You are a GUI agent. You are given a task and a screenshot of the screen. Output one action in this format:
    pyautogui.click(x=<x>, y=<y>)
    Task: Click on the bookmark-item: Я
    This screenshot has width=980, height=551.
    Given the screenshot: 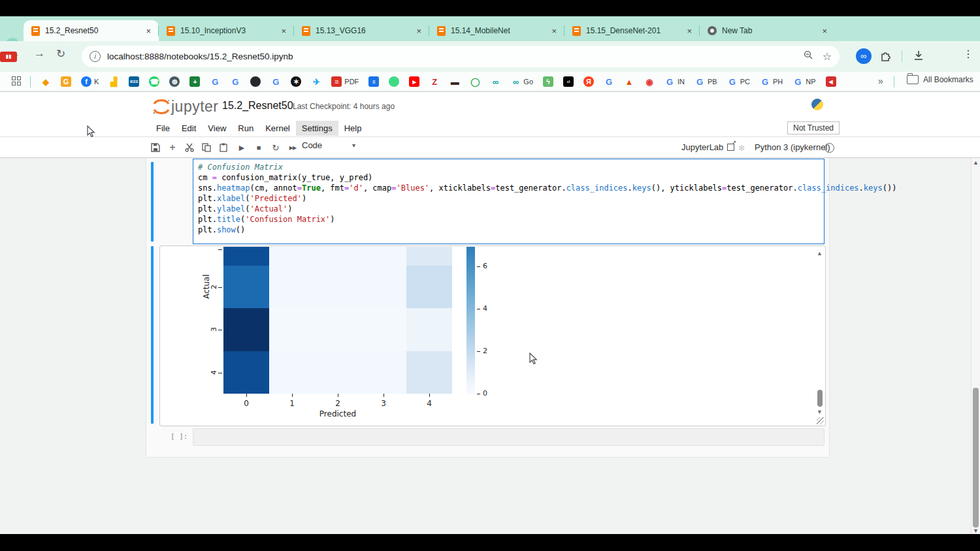 What is the action you would take?
    pyautogui.click(x=589, y=82)
    